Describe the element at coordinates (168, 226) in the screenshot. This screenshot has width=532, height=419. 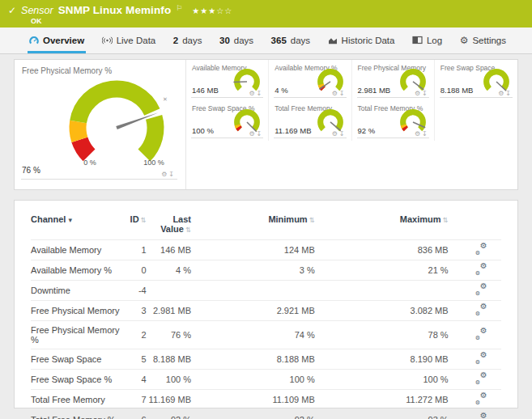
I see `column-header-last-value: Last Value⇅` at that location.